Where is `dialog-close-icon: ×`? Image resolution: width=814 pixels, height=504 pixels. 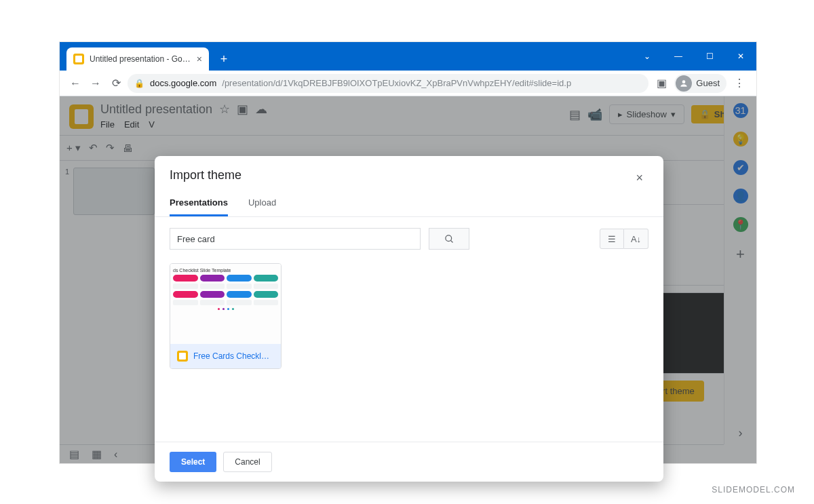 dialog-close-icon: × is located at coordinates (639, 178).